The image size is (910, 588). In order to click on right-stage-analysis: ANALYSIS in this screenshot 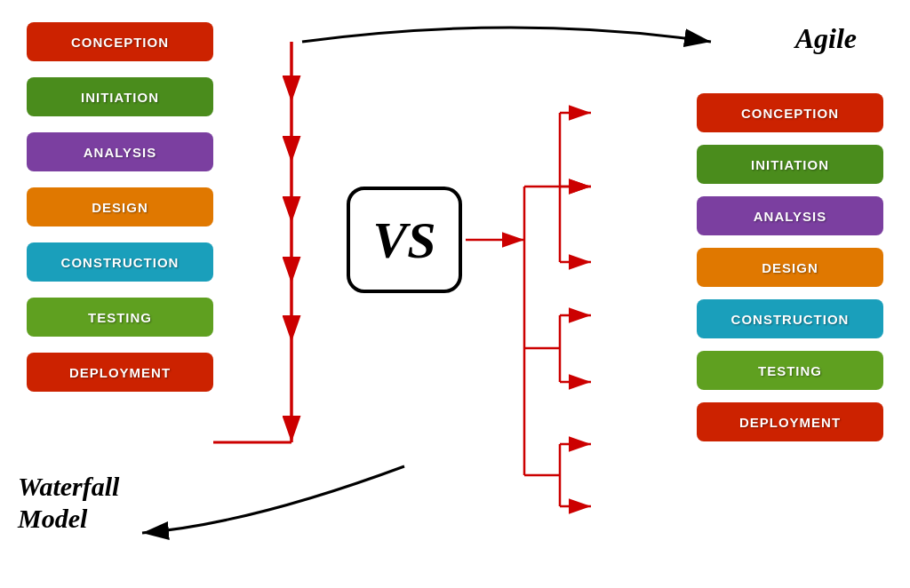, I will do `click(790, 216)`.